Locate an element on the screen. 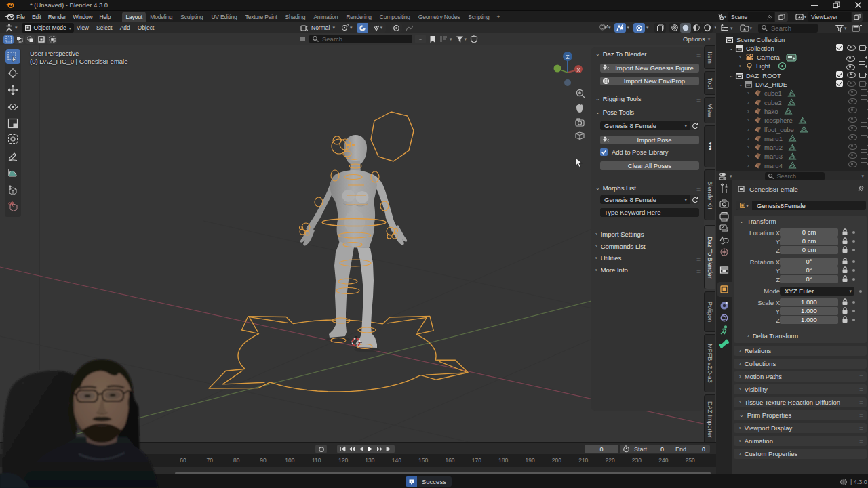 The height and width of the screenshot is (488, 868). svg-text: Z is located at coordinates (568, 57).